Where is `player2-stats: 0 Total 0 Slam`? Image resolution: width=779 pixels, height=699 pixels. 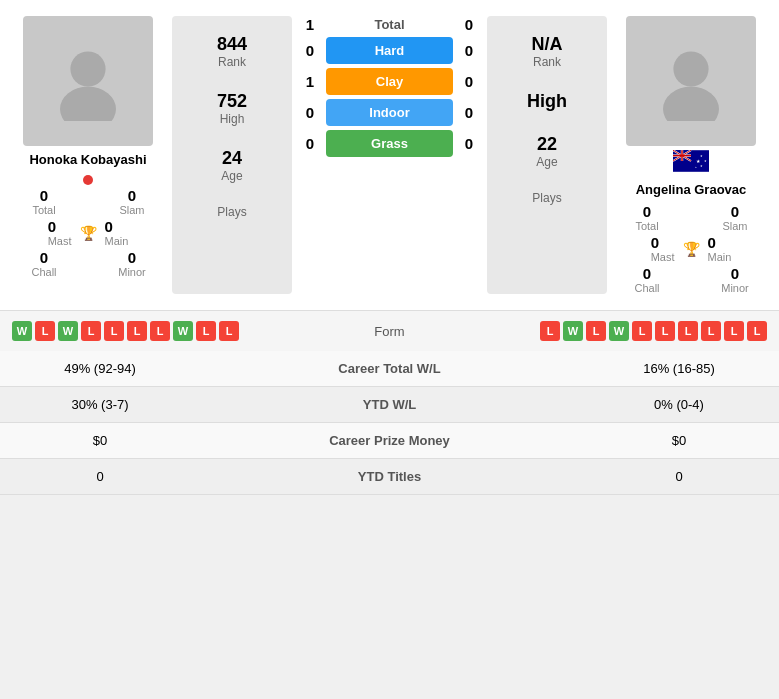
player2-stats: 0 Total 0 Slam is located at coordinates (691, 218).